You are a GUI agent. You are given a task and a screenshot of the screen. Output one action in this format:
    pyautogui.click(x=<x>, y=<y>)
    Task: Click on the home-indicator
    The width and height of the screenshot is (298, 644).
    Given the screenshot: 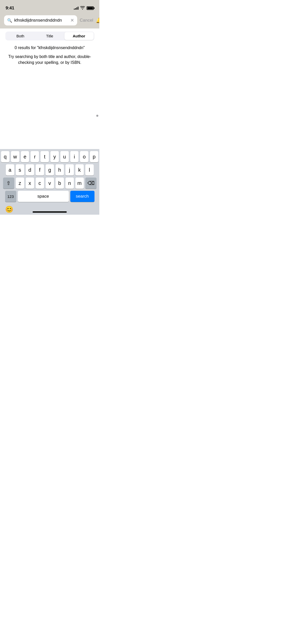 What is the action you would take?
    pyautogui.click(x=50, y=212)
    